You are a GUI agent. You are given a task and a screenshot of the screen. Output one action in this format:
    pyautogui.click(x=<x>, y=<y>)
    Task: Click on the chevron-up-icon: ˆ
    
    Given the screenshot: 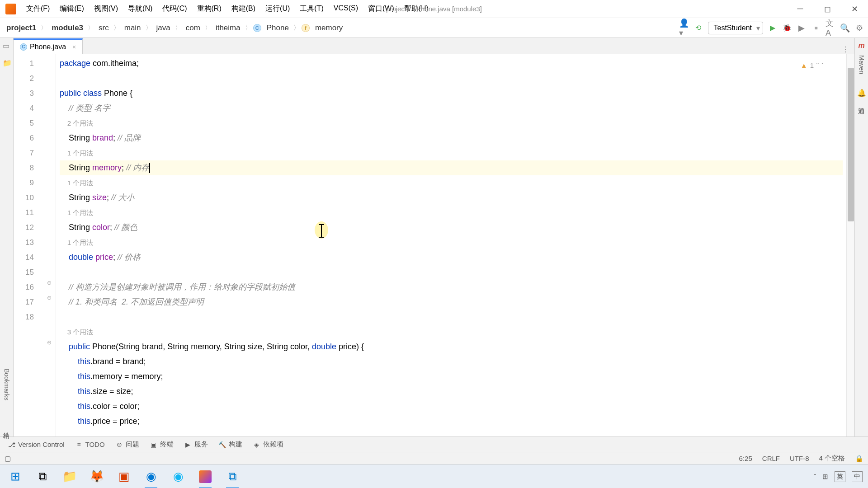 What is the action you would take?
    pyautogui.click(x=817, y=65)
    